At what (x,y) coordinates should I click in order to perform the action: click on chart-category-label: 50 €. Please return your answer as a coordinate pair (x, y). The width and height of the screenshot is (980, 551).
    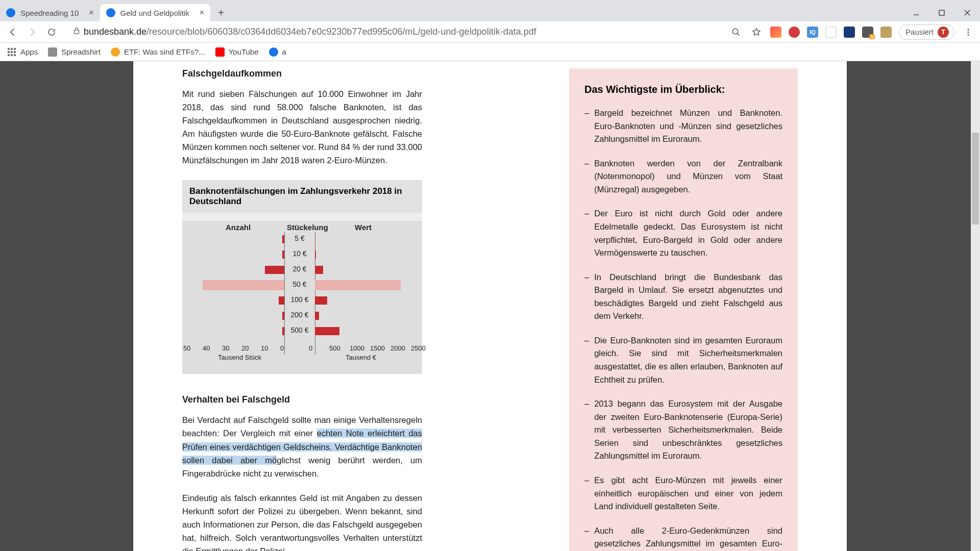
    Looking at the image, I should click on (300, 284).